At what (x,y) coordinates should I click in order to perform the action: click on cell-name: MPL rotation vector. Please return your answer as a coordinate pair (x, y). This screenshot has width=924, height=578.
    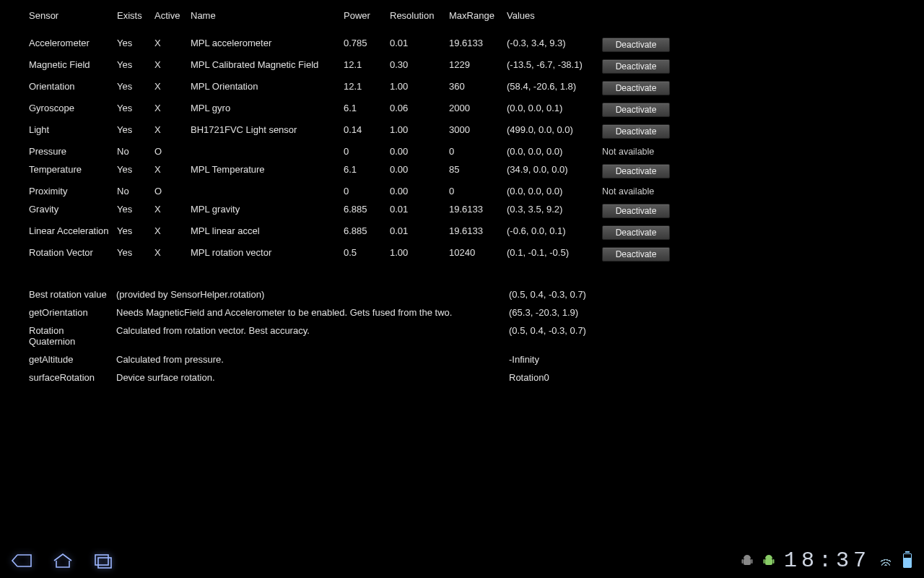
    Looking at the image, I should click on (267, 254).